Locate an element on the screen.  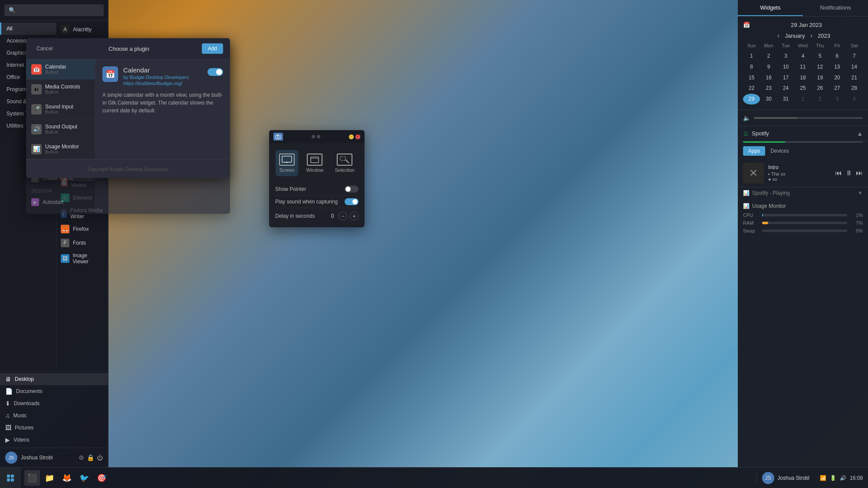
plugin-item-media: ⏯ Media Controls Built-in is located at coordinates (61, 89).